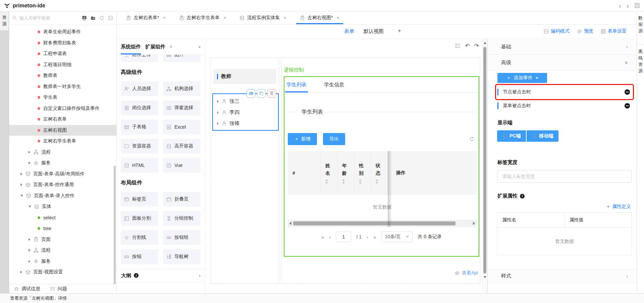 The height and width of the screenshot is (303, 644). What do you see at coordinates (63, 272) in the screenshot?
I see `tree-item: 页面-视图设置` at bounding box center [63, 272].